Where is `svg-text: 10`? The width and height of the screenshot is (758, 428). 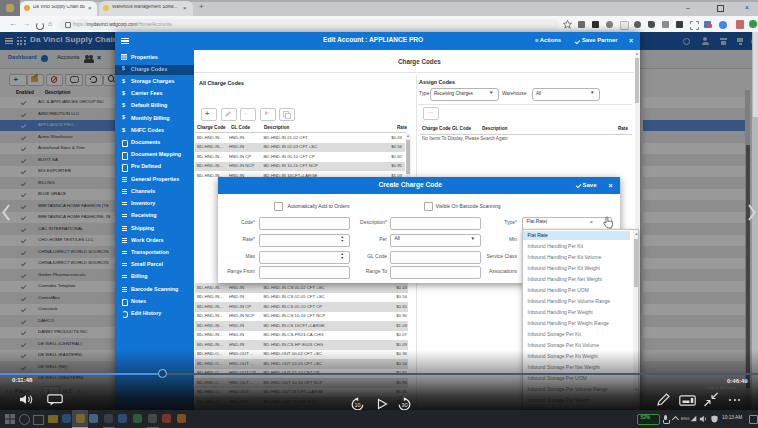 svg-text: 10 is located at coordinates (358, 405).